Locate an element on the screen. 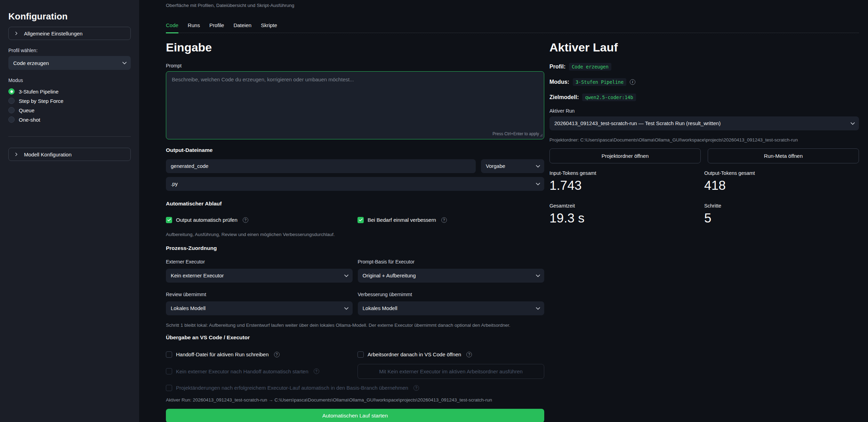 The image size is (868, 422). metric-label: Input-Tokens gesamt is located at coordinates (627, 173).